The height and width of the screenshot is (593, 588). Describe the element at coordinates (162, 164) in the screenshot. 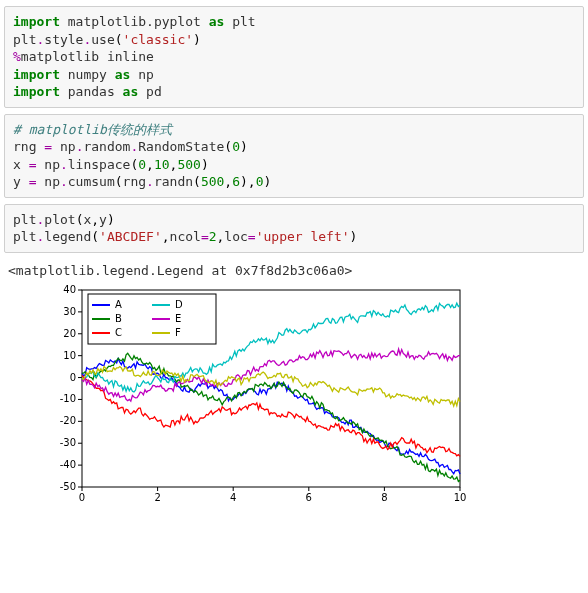

I see `lit-b: 10` at that location.